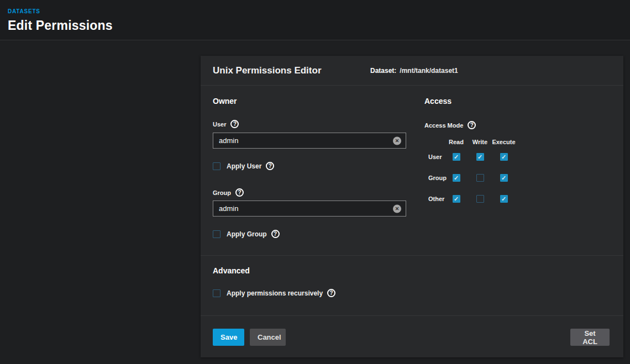 This screenshot has width=630, height=364. What do you see at coordinates (456, 157) in the screenshot?
I see `access-user-read-checkbox` at bounding box center [456, 157].